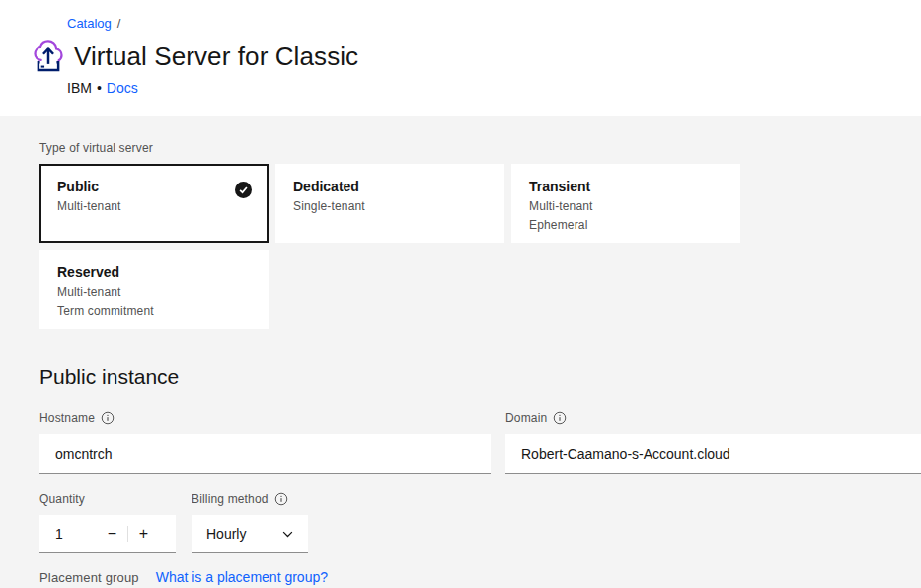 The image size is (921, 588). Describe the element at coordinates (68, 534) in the screenshot. I see `quantity-input` at that location.